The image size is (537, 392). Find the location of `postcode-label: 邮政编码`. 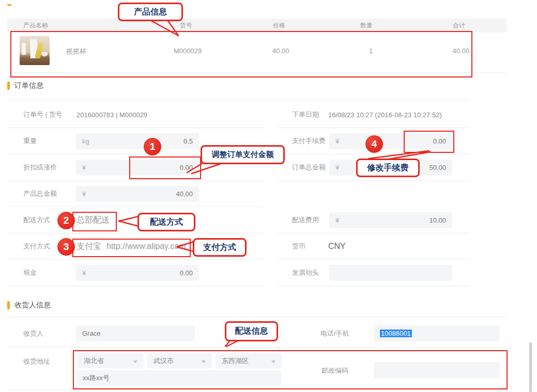

postcode-label: 邮政编码 is located at coordinates (335, 371).